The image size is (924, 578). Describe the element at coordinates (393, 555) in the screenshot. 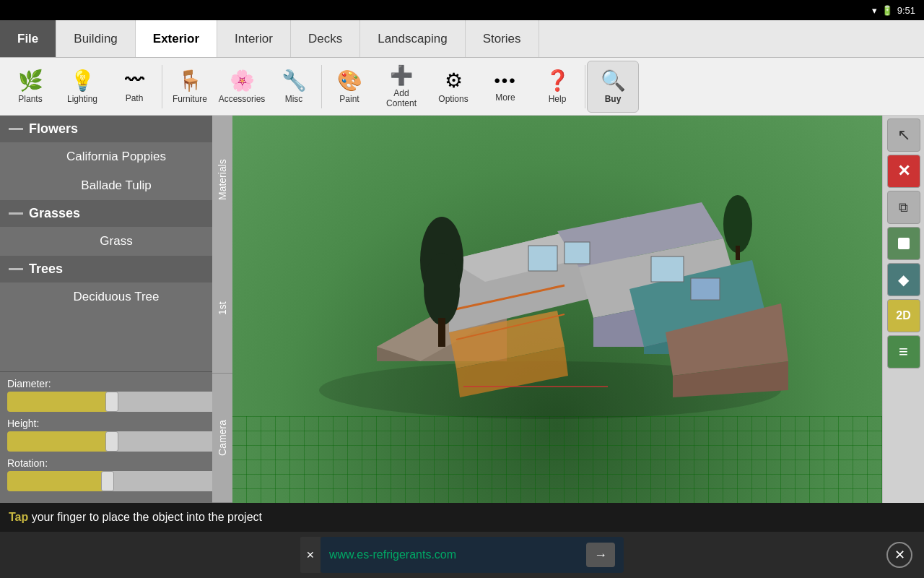

I see `ad-url: www.es-refrigerants.com` at that location.